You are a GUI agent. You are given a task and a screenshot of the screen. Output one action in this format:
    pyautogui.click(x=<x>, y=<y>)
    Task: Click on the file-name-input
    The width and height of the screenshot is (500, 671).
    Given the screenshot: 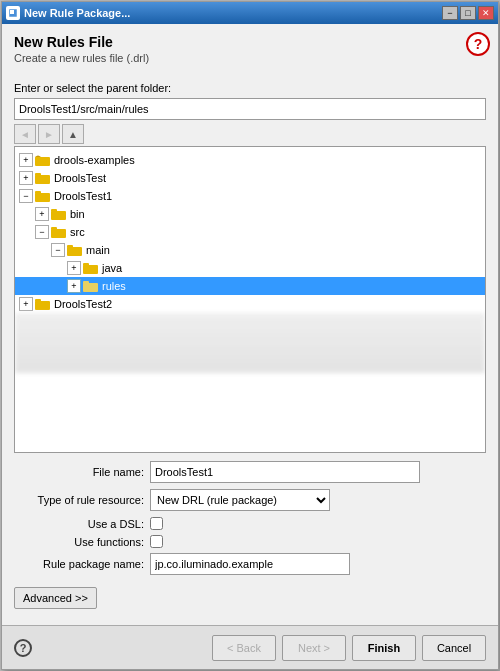 What is the action you would take?
    pyautogui.click(x=285, y=472)
    